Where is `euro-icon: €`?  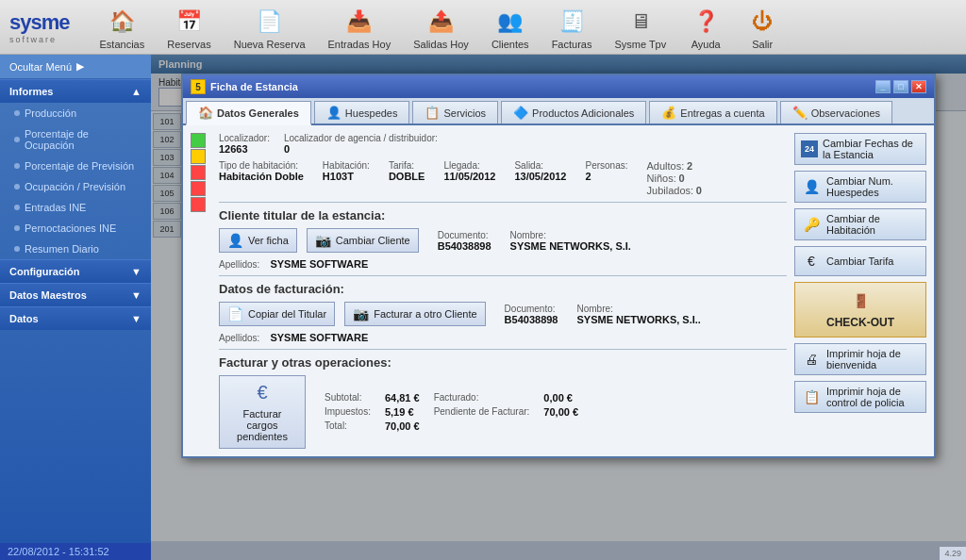 euro-icon: € is located at coordinates (262, 392).